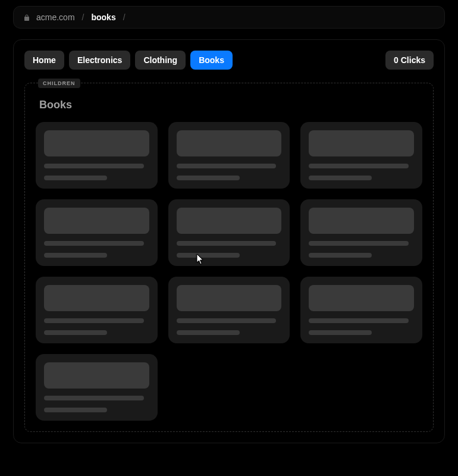 The width and height of the screenshot is (458, 476). Describe the element at coordinates (229, 17) in the screenshot. I see `url-bar: acme.com / books /` at that location.